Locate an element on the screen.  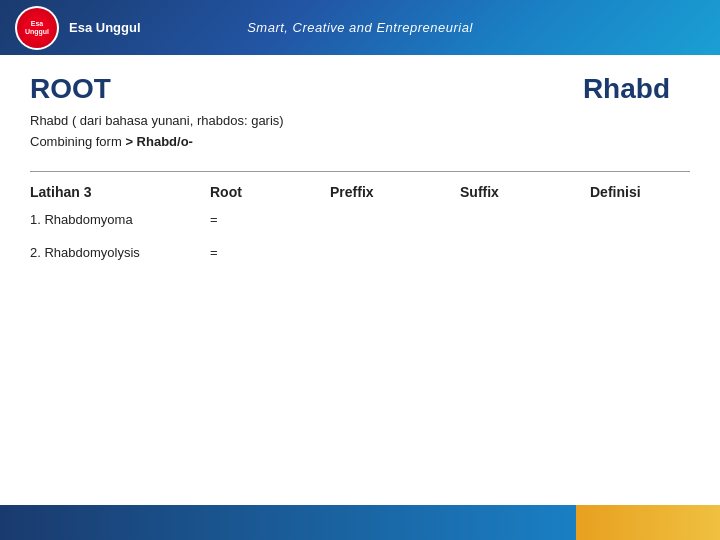
combining-form-label: Combining form is located at coordinates (76, 142).